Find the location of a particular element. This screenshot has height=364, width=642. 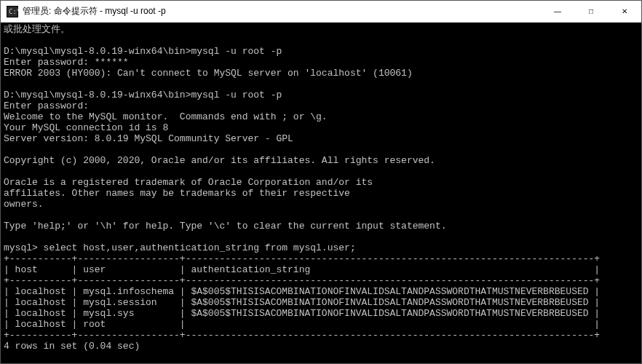

terminal-line: Server version: 8.0.19 MySQL Community S… is located at coordinates (321, 138).